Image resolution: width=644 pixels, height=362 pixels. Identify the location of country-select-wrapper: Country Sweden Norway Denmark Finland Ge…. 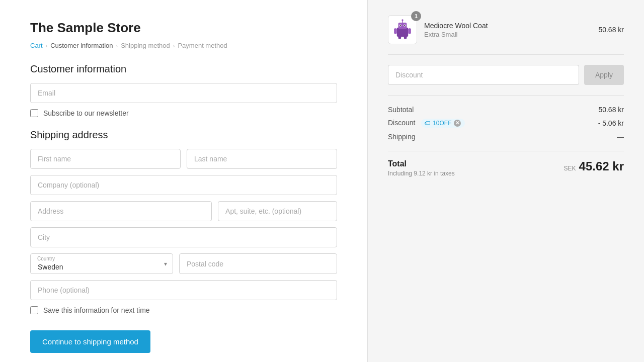
(102, 263).